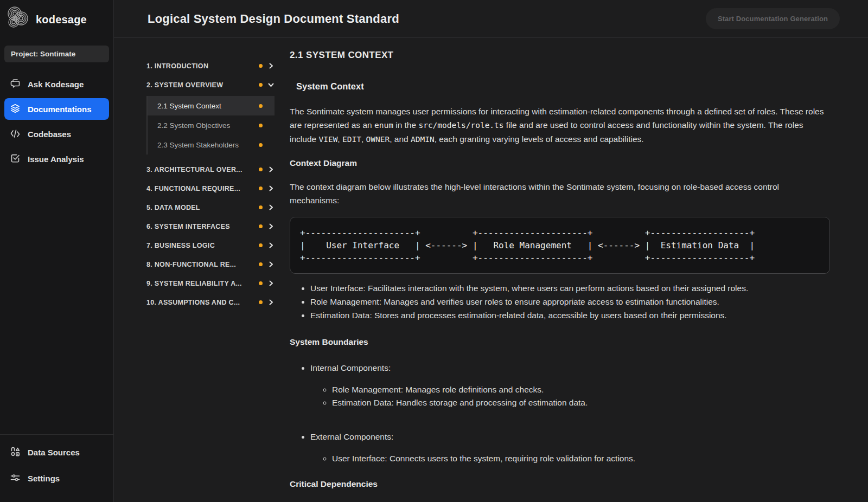  Describe the element at coordinates (570, 385) in the screenshot. I see `list-item-internal-components: Internal Components: Role Management: Ma…` at that location.